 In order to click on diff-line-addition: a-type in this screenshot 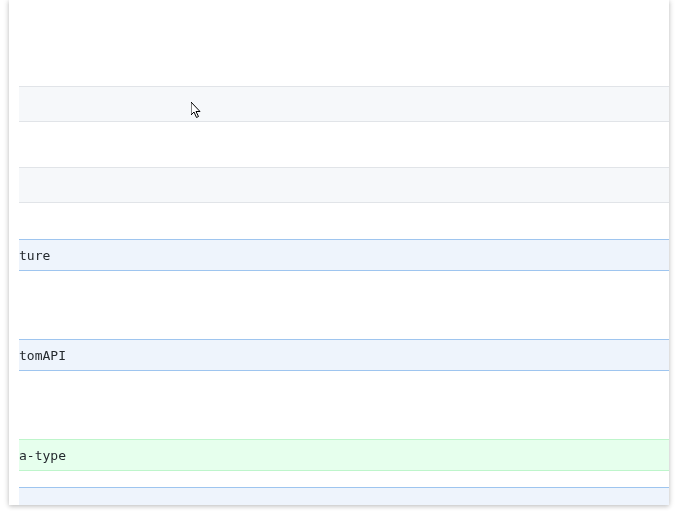, I will do `click(344, 455)`.